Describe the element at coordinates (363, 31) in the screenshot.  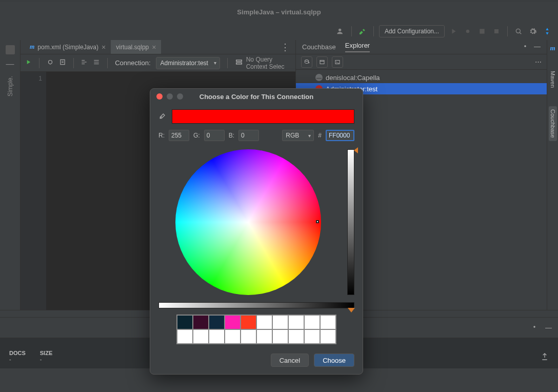
I see `build-hammer-icon` at that location.